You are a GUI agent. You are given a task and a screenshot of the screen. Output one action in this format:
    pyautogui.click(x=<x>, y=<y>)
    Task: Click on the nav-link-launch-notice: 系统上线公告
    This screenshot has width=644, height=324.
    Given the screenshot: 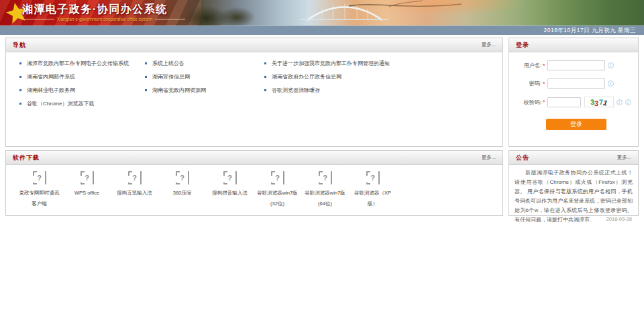 What is the action you would take?
    pyautogui.click(x=205, y=63)
    